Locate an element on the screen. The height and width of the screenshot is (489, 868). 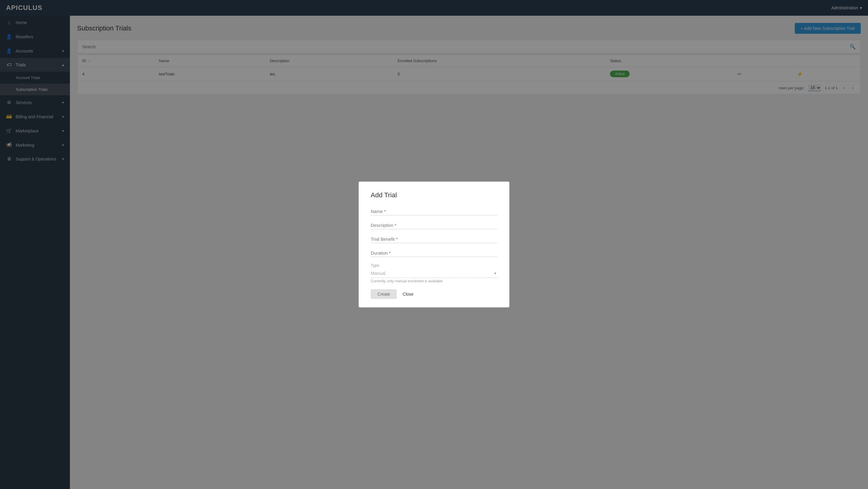
duration-input is located at coordinates (434, 253).